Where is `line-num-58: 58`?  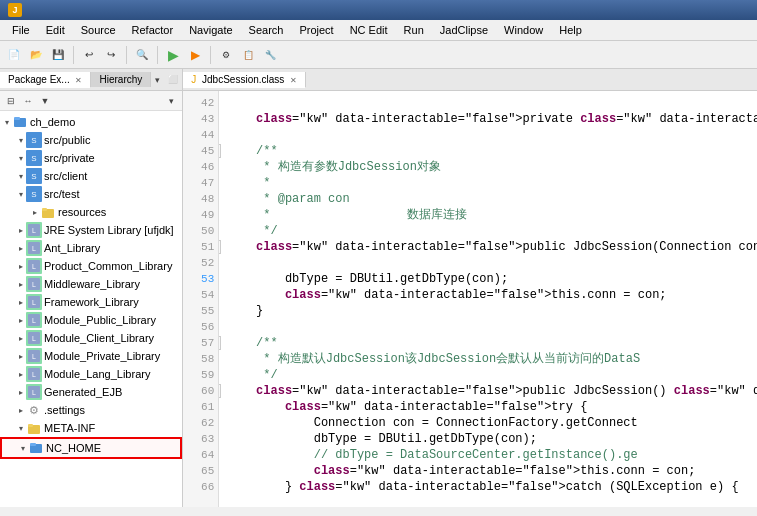 line-num-58: 58 is located at coordinates (200, 359).